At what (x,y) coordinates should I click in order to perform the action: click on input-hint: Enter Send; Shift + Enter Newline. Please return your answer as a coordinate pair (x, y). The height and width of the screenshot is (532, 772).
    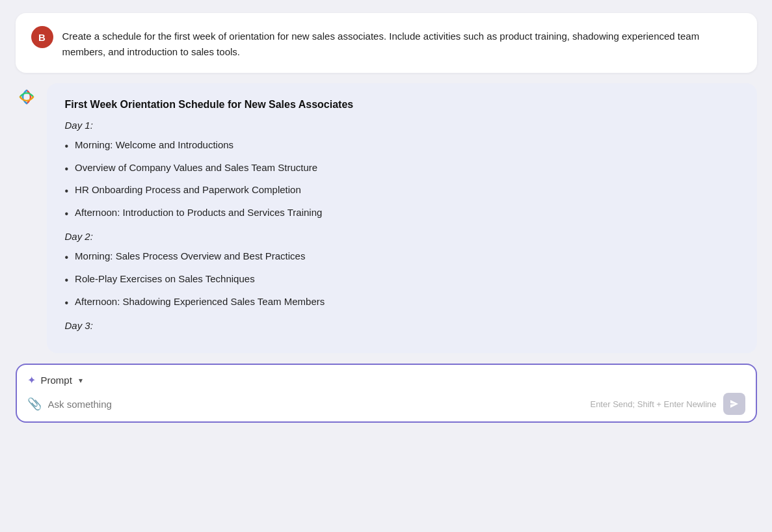
    Looking at the image, I should click on (653, 405).